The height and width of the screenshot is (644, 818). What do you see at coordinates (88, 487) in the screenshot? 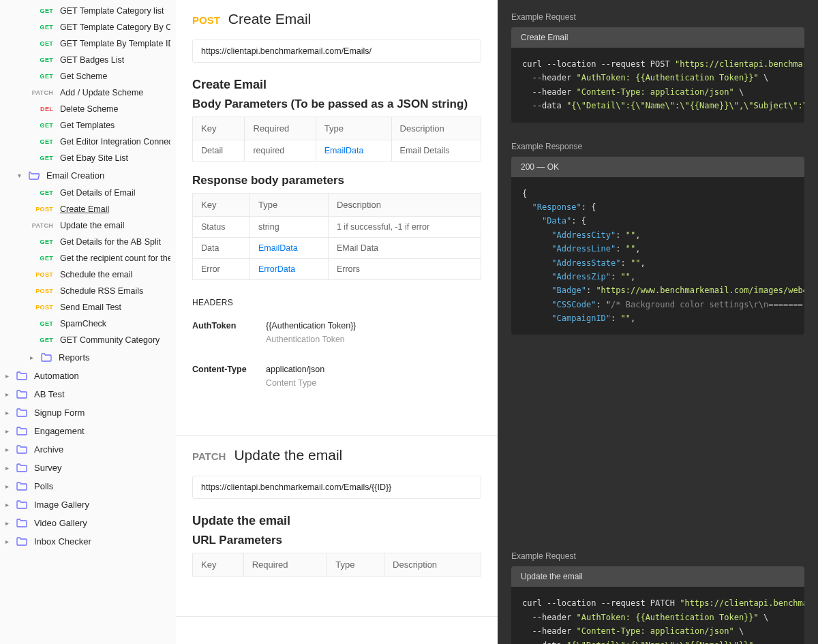
I see `folder-row: ▸Polls` at bounding box center [88, 487].